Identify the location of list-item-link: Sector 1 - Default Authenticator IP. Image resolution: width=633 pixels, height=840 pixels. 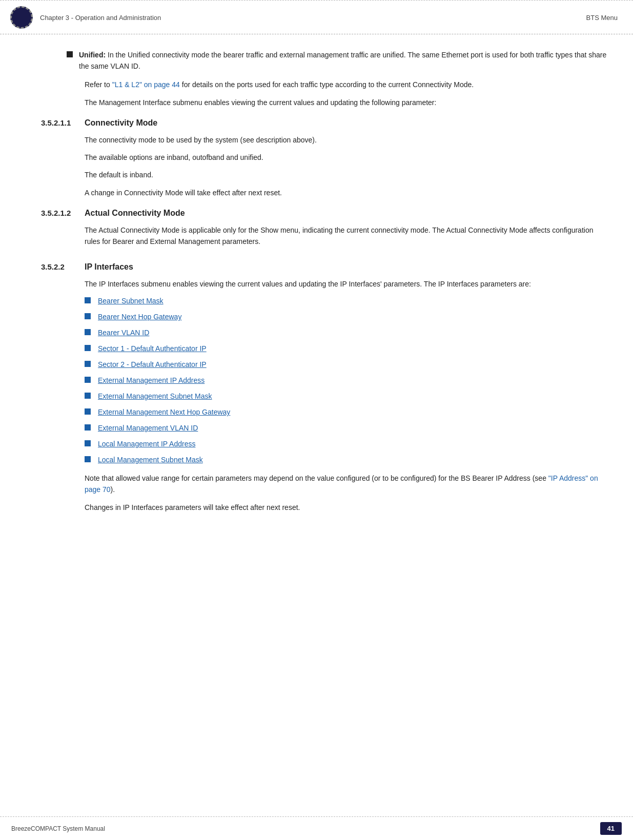
(152, 349).